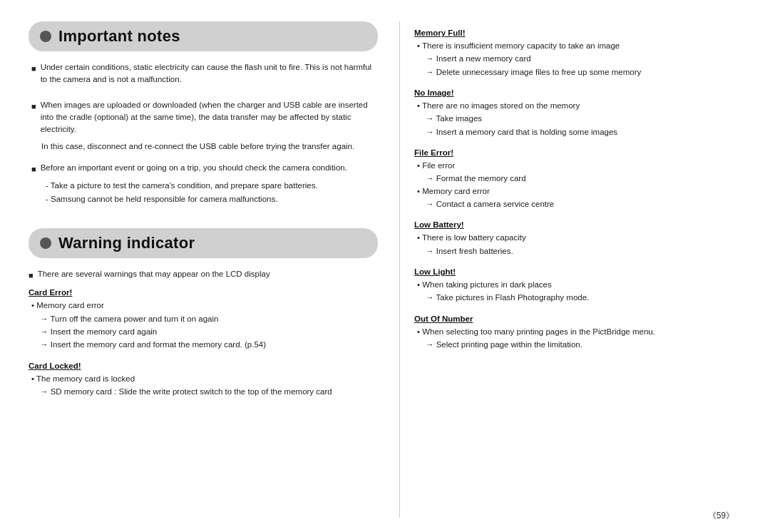  I want to click on no-image-section: No Image! • There are no images stored o…, so click(578, 113).